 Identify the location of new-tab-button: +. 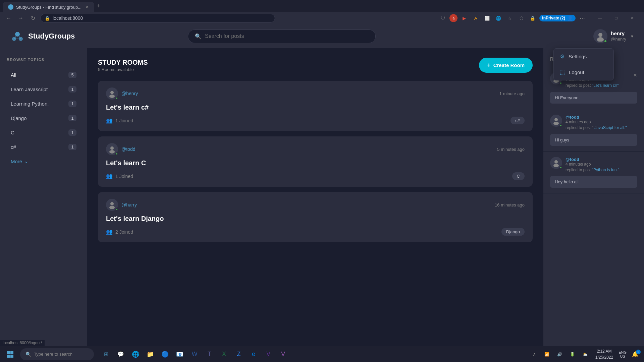
(99, 6).